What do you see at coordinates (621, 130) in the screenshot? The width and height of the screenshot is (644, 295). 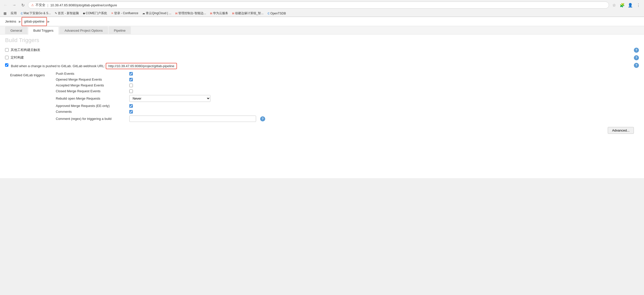 I see `advanced-button: Advanced...` at bounding box center [621, 130].